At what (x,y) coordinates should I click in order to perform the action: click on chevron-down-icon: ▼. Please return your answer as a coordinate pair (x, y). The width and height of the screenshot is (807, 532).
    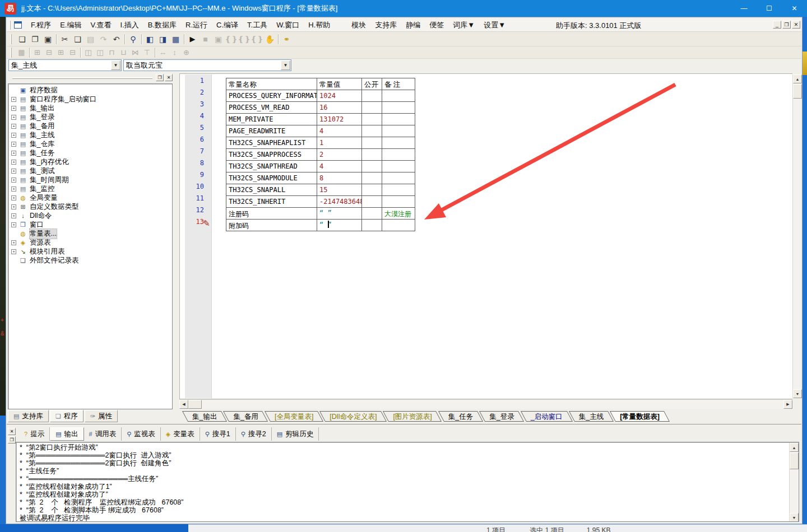
    Looking at the image, I should click on (115, 65).